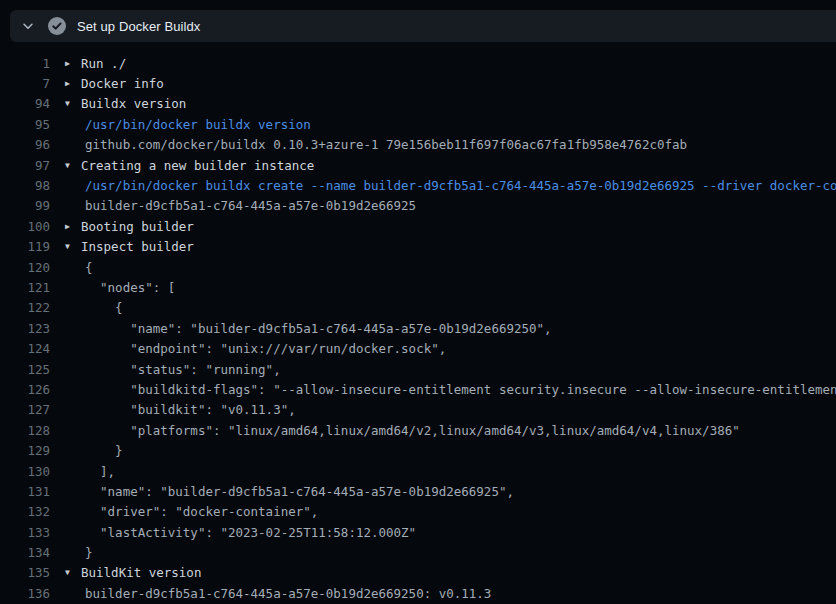  Describe the element at coordinates (25, 450) in the screenshot. I see `line-number: 129` at that location.